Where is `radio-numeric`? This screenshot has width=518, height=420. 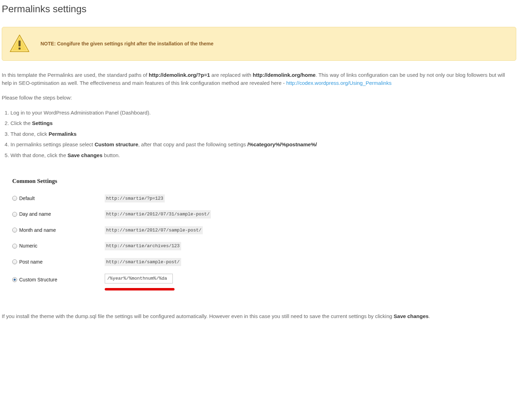 radio-numeric is located at coordinates (15, 246).